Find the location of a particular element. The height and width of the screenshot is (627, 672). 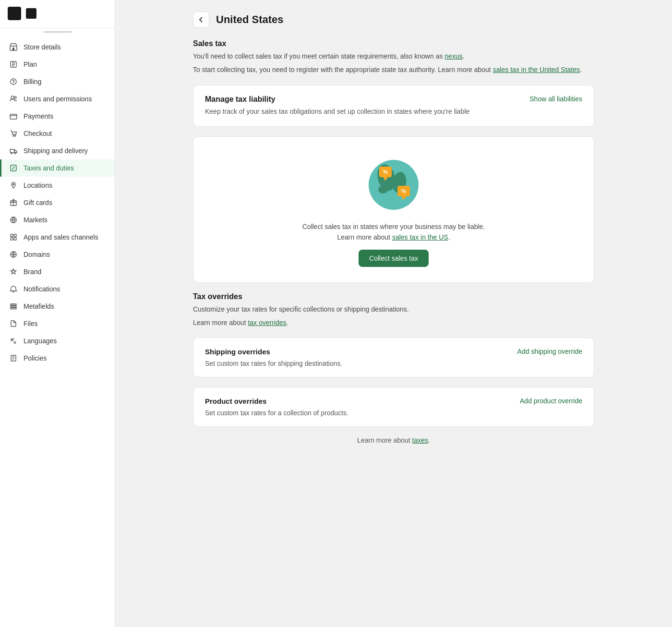

sidebar-item-metafields: Metafields is located at coordinates (58, 306).